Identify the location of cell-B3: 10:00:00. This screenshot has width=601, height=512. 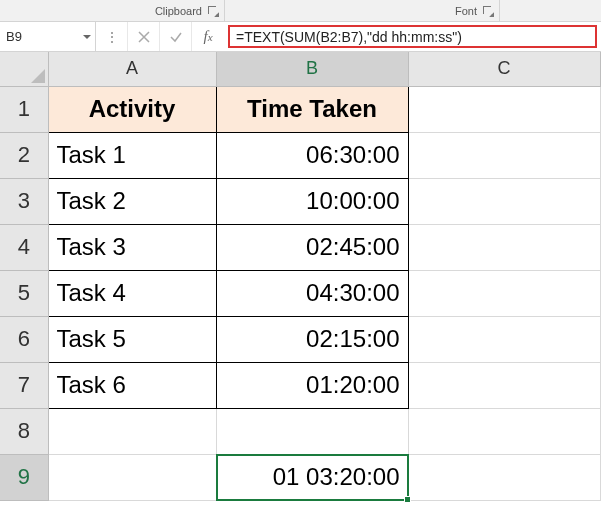
(312, 201).